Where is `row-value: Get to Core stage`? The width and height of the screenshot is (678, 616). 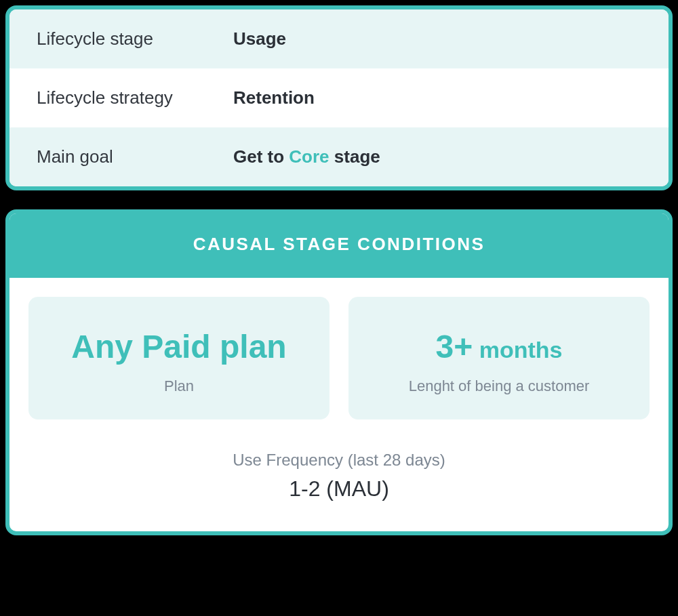
row-value: Get to Core stage is located at coordinates (306, 157).